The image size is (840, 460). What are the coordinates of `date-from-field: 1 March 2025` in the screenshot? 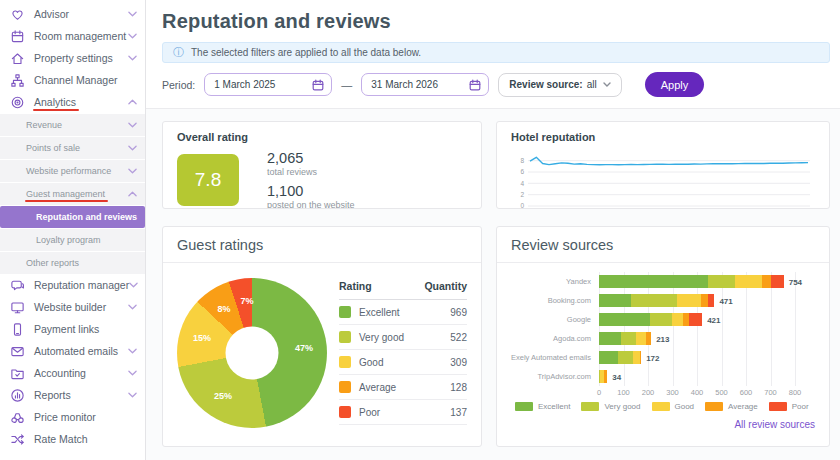 It's located at (268, 84).